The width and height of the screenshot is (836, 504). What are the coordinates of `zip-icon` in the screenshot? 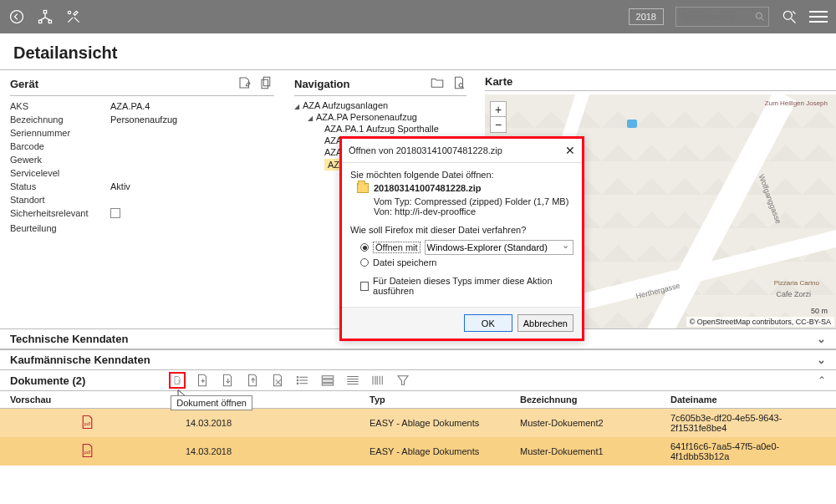 It's located at (363, 188).